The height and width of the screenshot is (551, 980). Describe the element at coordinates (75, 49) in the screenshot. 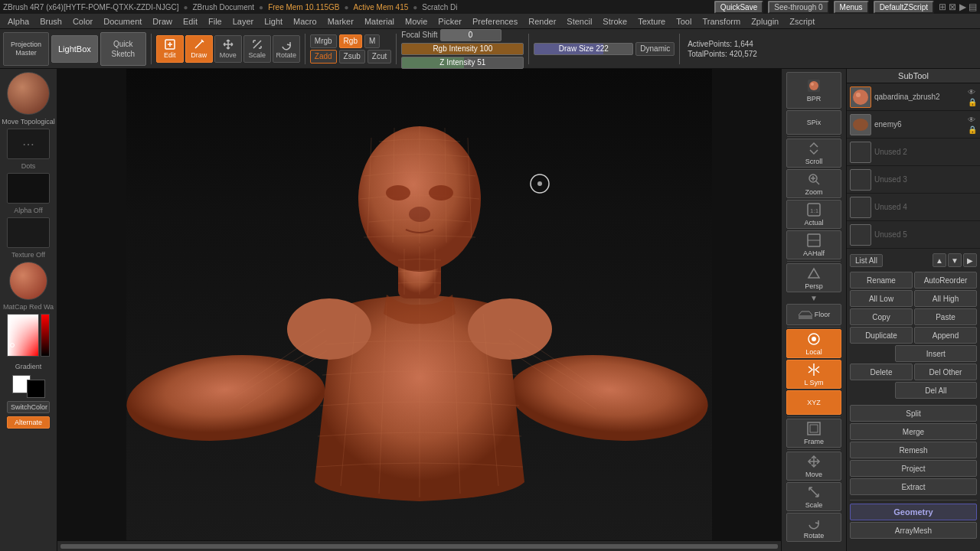

I see `lightbox-button: LightBox` at that location.